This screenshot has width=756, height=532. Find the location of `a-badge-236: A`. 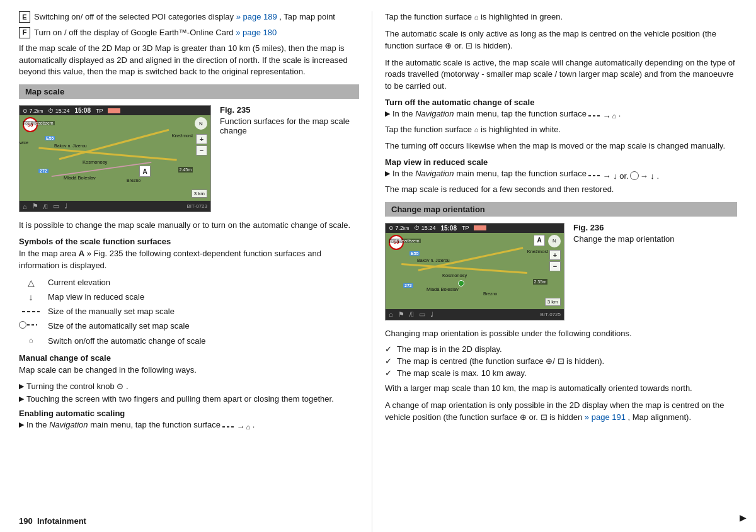

a-badge-236: A is located at coordinates (539, 241).